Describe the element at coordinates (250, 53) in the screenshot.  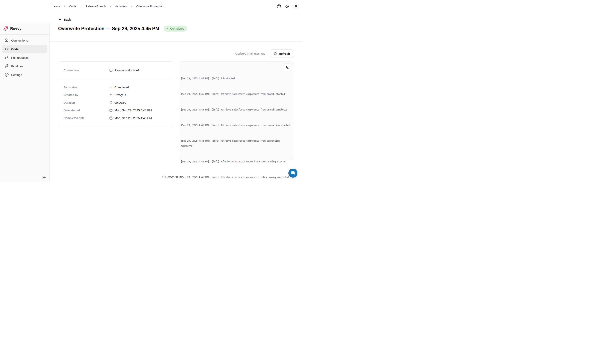
I see `updated-text: Updated 3 minutes ago` at that location.